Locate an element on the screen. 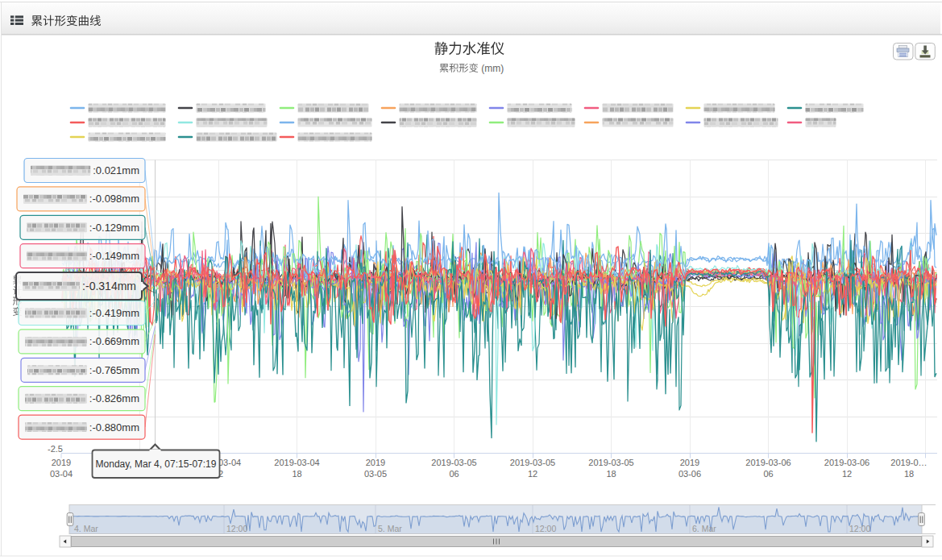 This screenshot has width=942, height=560. svg-text: 6. Mar is located at coordinates (704, 529).